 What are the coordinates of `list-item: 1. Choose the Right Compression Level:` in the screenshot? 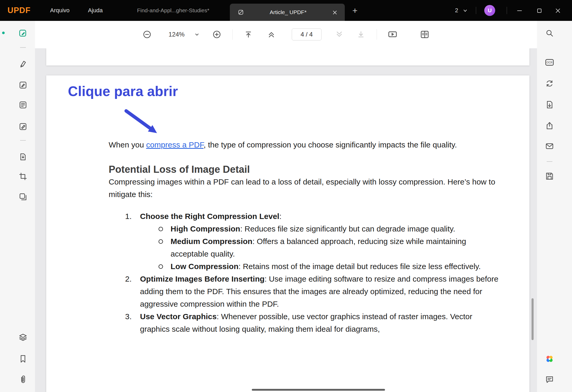 It's located at (306, 216).